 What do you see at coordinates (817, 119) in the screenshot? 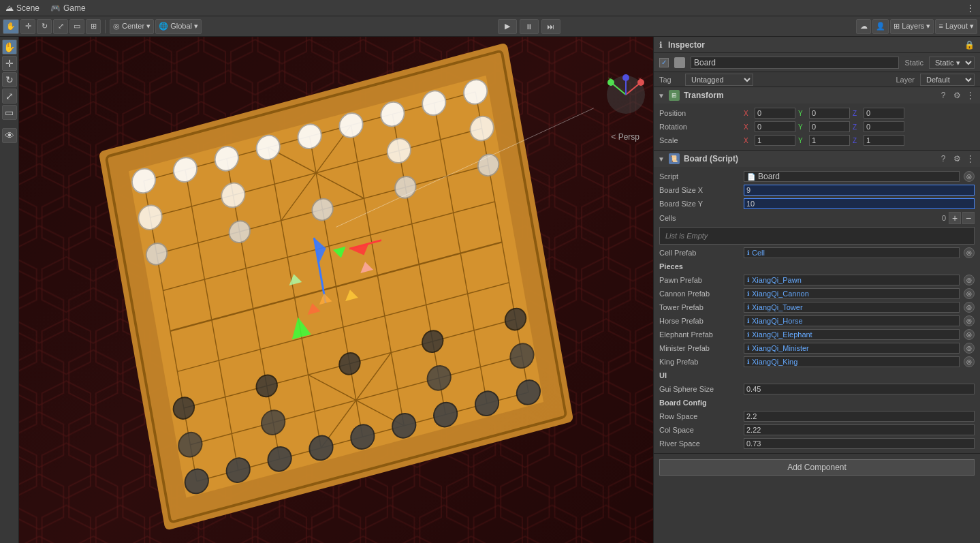
I see `transform-section: ▼ ⊞ Transform ? ⚙ ⋮ Position X Y` at bounding box center [817, 119].